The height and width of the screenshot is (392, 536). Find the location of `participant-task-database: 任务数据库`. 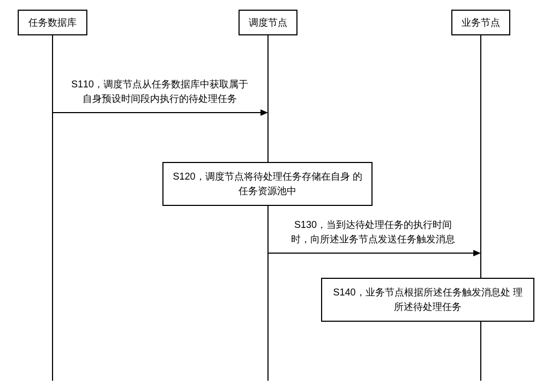

participant-task-database: 任务数据库 is located at coordinates (53, 23).